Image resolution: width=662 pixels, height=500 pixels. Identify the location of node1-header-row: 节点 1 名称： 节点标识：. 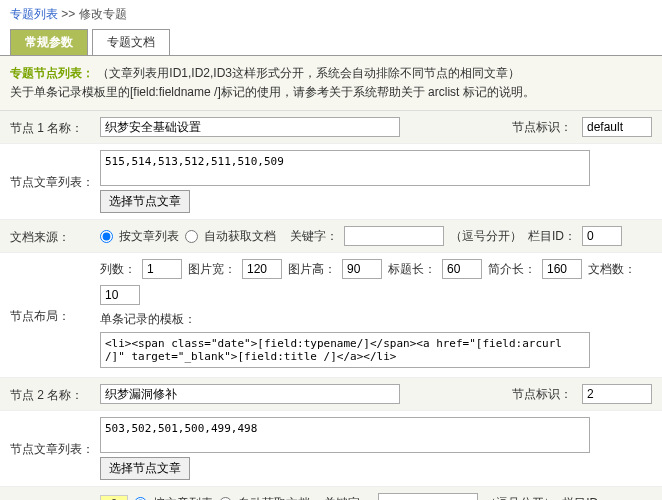
(331, 128).